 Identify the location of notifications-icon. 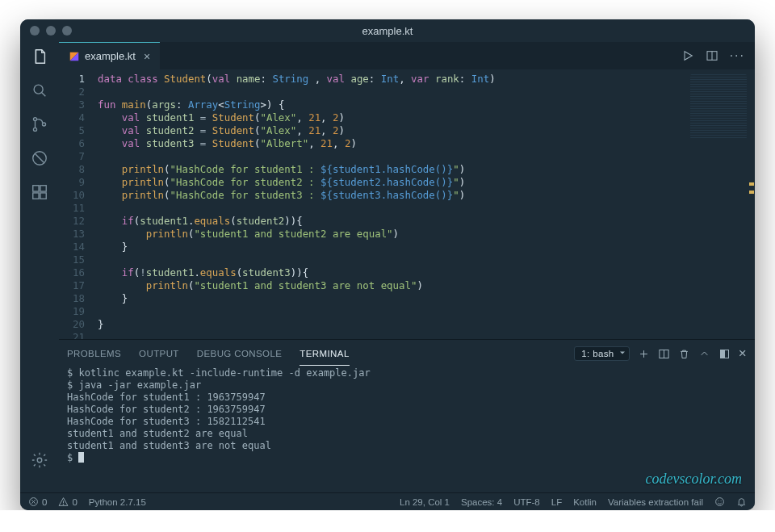
(741, 502).